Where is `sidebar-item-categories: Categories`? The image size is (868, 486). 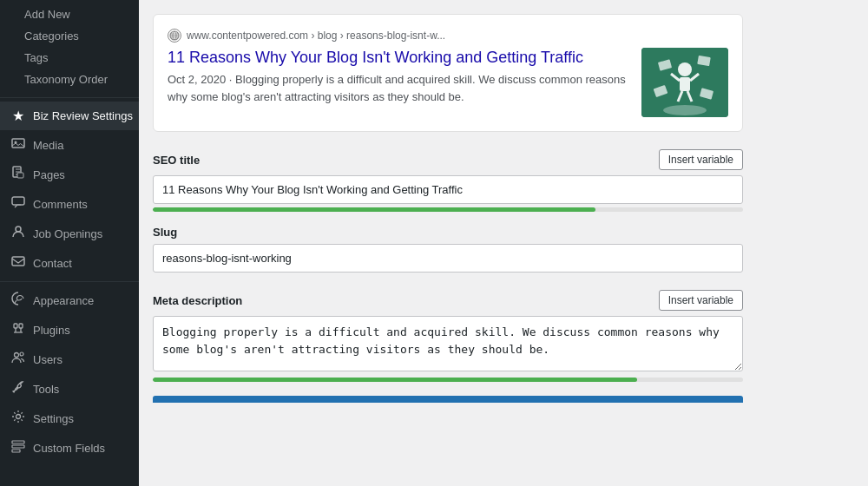
sidebar-item-categories: Categories is located at coordinates (69, 36).